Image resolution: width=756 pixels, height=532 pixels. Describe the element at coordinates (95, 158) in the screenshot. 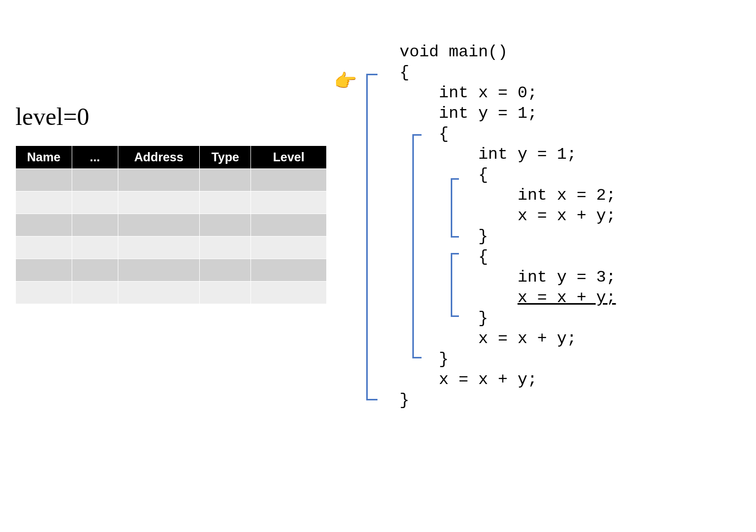

I see `col-ellipsis: ...` at that location.